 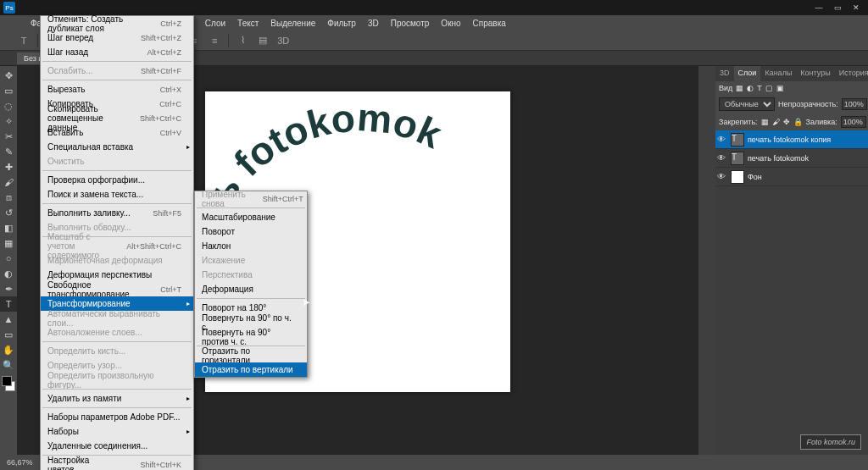 What do you see at coordinates (117, 379) in the screenshot?
I see `menu-item: Определить произвольную фигуру...` at bounding box center [117, 379].